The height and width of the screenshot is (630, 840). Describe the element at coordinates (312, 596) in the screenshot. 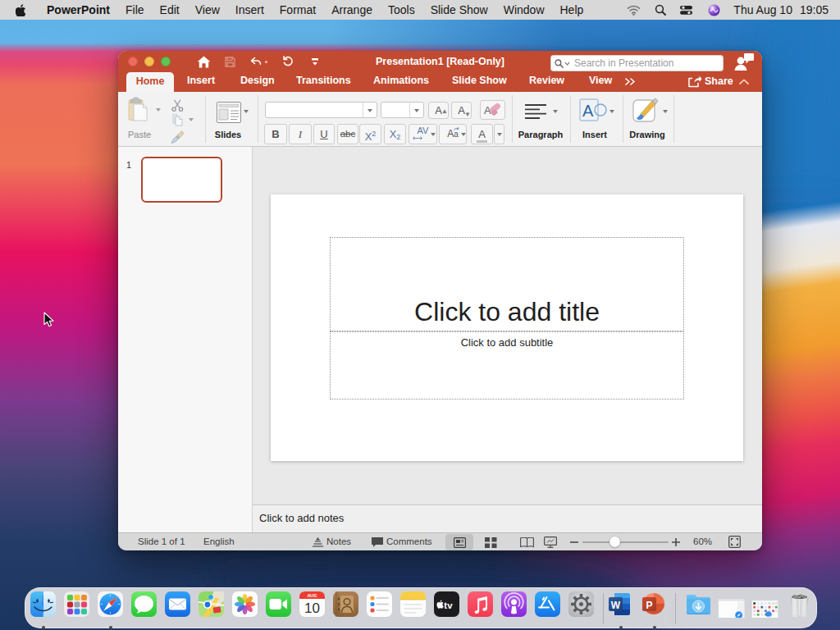

I see `svg-text: AUG` at that location.